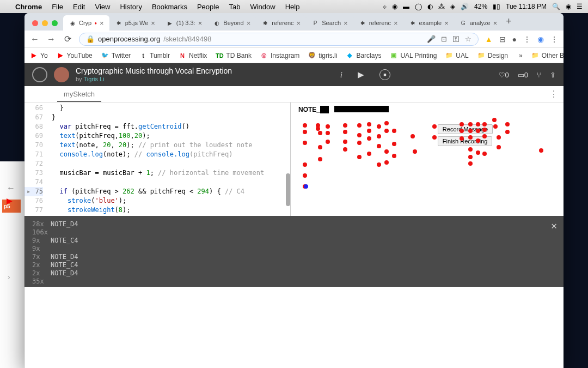 Image resolution: width=588 pixels, height=368 pixels. What do you see at coordinates (385, 75) in the screenshot?
I see `stop-button: ■` at bounding box center [385, 75].